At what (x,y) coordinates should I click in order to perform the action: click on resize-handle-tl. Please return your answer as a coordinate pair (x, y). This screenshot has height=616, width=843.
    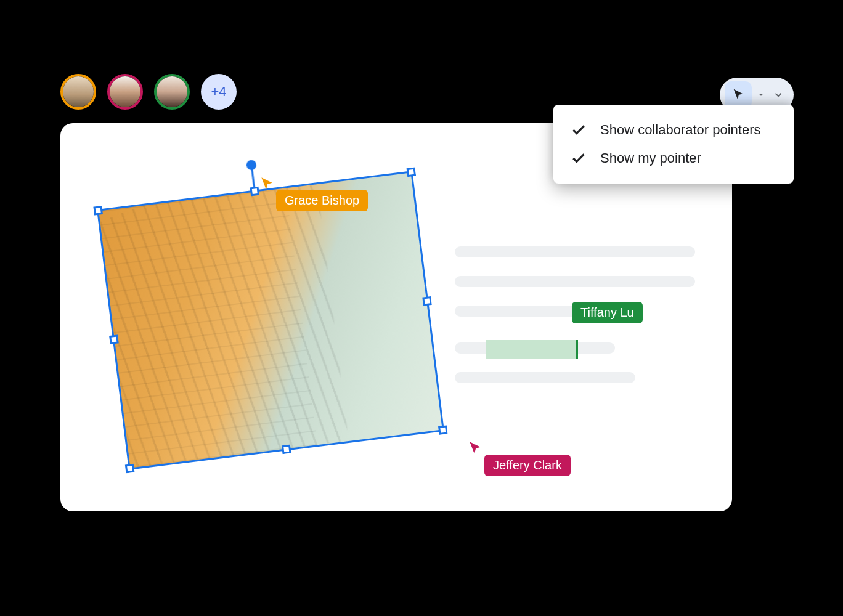
    Looking at the image, I should click on (98, 211).